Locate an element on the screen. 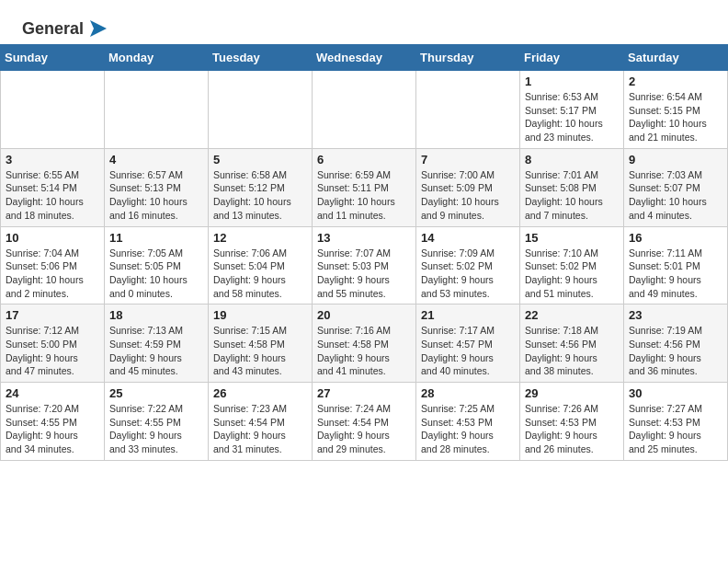  week-row-1: 1Sunrise: 6:53 AMSunset: 5:17 PMDaylight… is located at coordinates (364, 110).